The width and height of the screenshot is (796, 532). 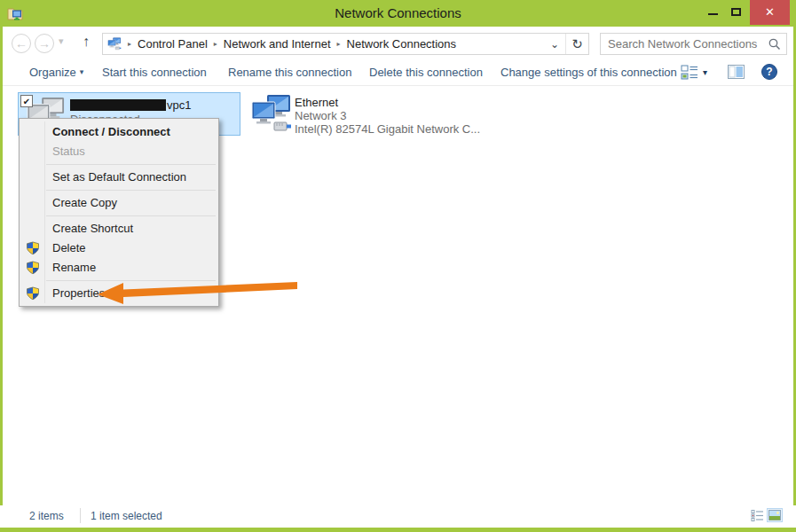 What do you see at coordinates (86, 41) in the screenshot?
I see `up-icon: ↑` at bounding box center [86, 41].